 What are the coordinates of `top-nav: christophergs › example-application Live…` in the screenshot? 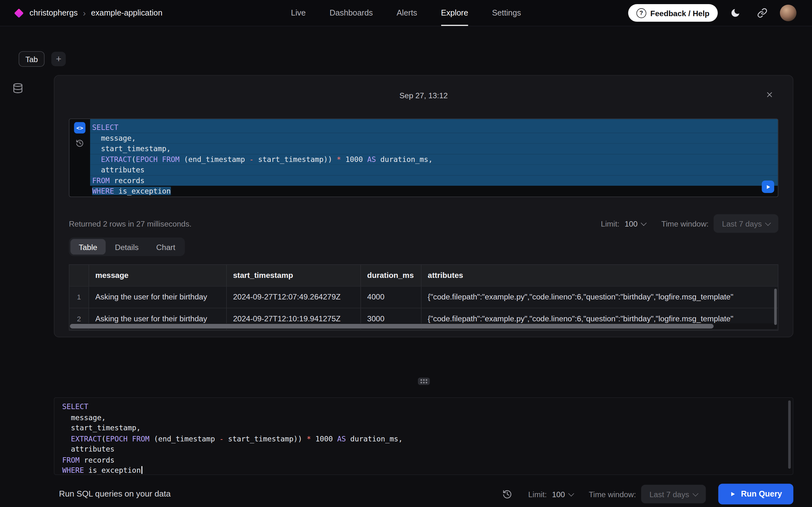 It's located at (406, 13).